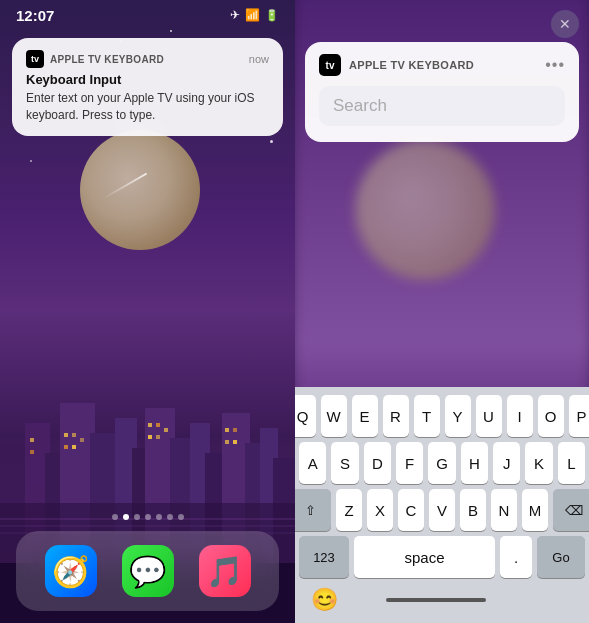 This screenshot has height=623, width=589. I want to click on search-placeholder: Search, so click(360, 106).